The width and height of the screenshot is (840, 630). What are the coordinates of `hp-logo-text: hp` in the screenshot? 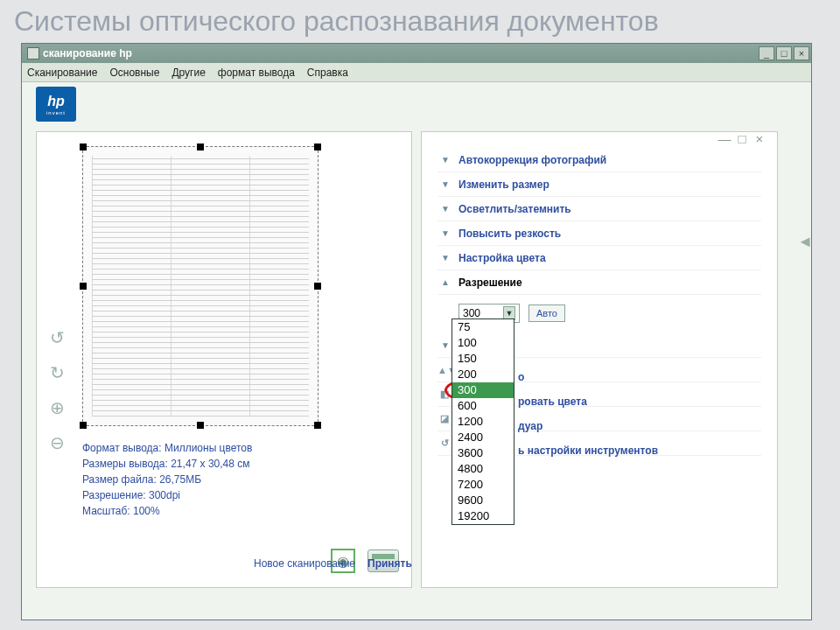 It's located at (56, 102).